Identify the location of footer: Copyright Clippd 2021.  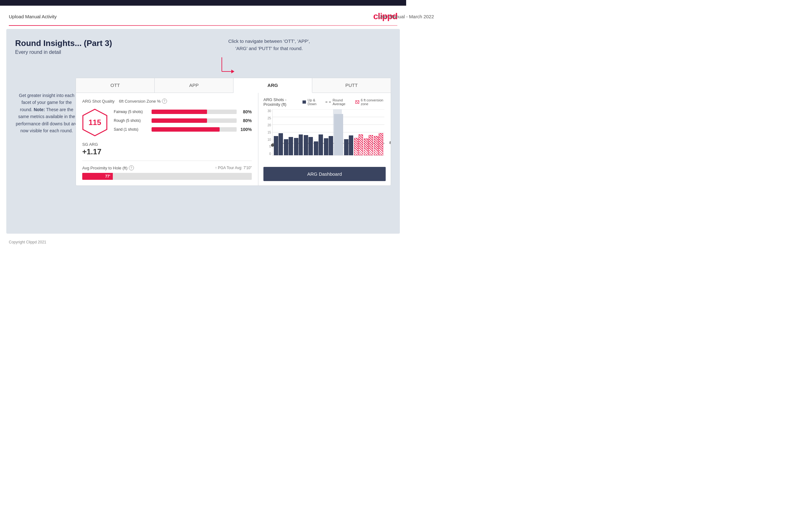
(203, 242).